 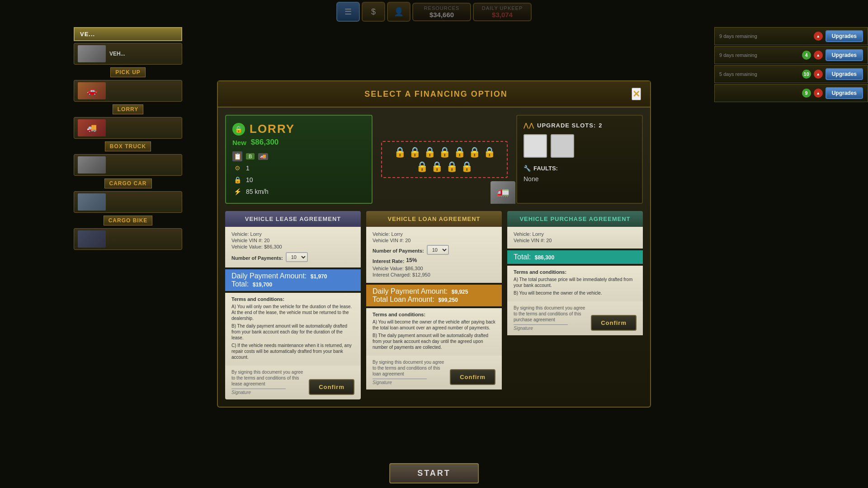 What do you see at coordinates (237, 180) in the screenshot?
I see `cargo-icon: 🔒` at bounding box center [237, 180].